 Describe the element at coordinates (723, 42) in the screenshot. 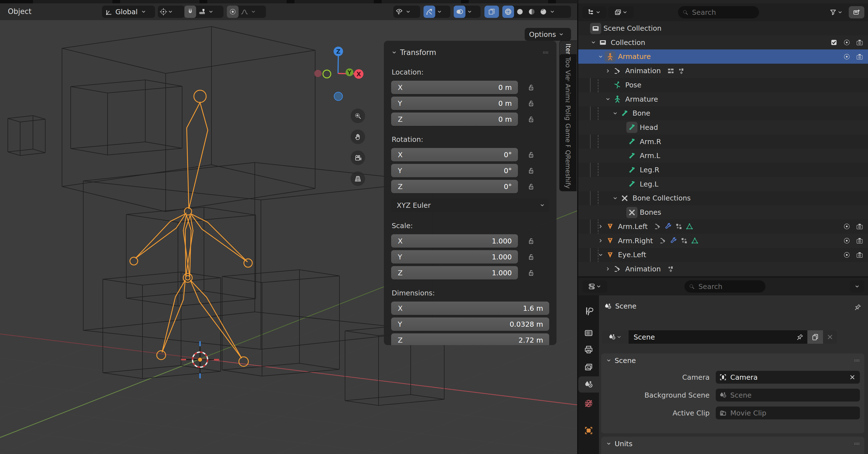

I see `outliner-row-collection: Collection` at that location.